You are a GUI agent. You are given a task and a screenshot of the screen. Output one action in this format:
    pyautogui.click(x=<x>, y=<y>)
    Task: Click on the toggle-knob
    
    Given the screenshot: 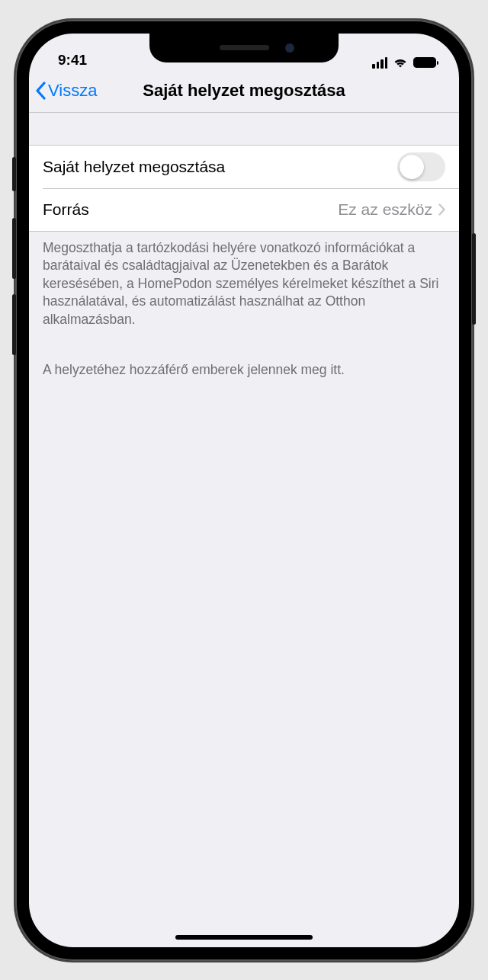 What is the action you would take?
    pyautogui.click(x=412, y=167)
    